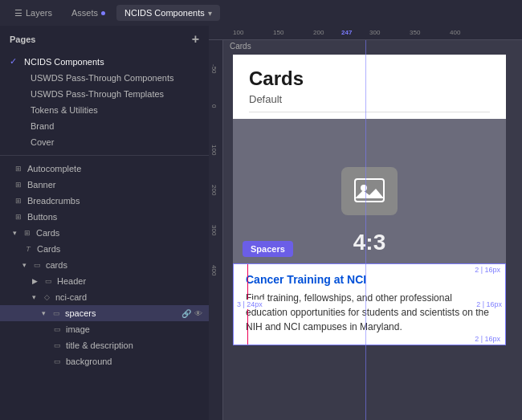  Describe the element at coordinates (250, 304) in the screenshot. I see `spacing-label-left: 3 | 24px` at that location.